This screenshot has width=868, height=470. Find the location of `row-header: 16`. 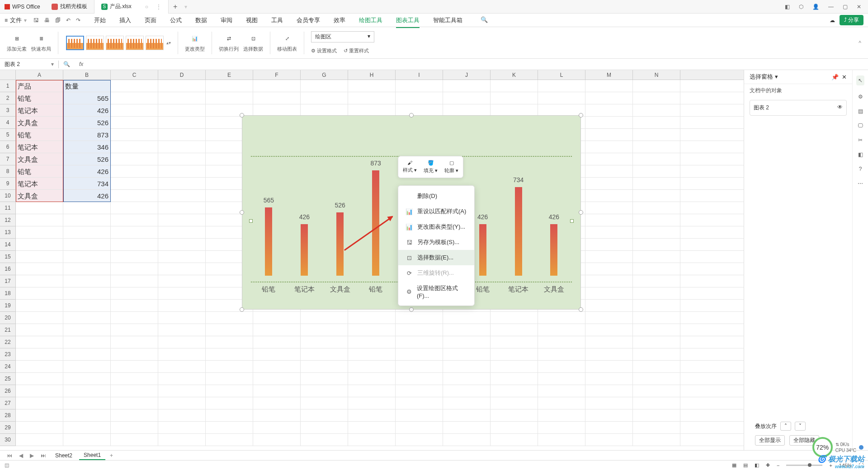

row-header: 16 is located at coordinates (8, 269).